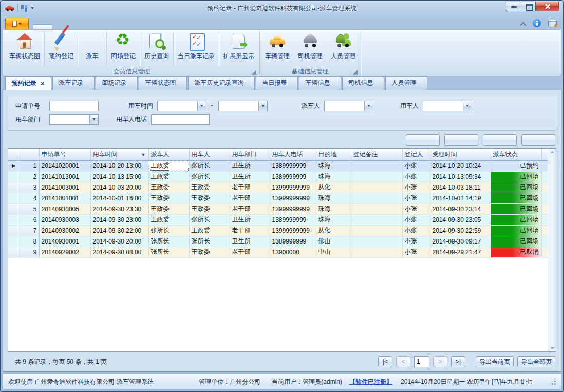 This screenshot has width=564, height=392. What do you see at coordinates (552, 152) in the screenshot?
I see `scroll-up-icon` at bounding box center [552, 152].